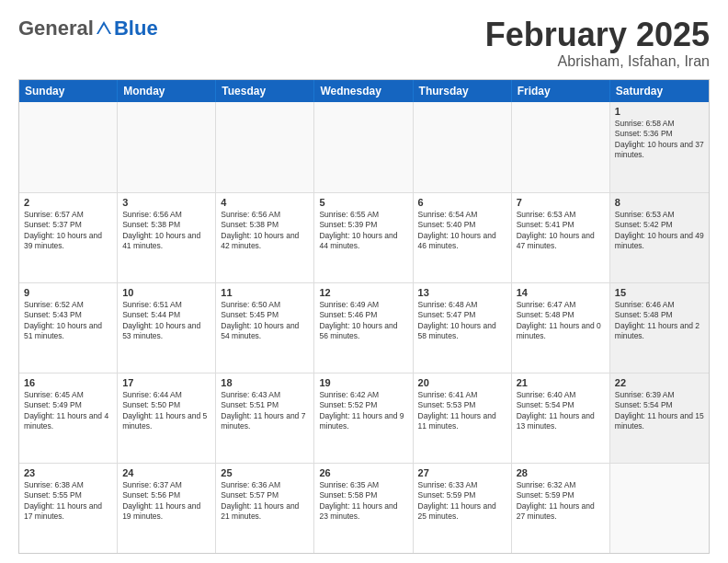  What do you see at coordinates (68, 91) in the screenshot?
I see `calendar-header-cell: Sunday` at bounding box center [68, 91].